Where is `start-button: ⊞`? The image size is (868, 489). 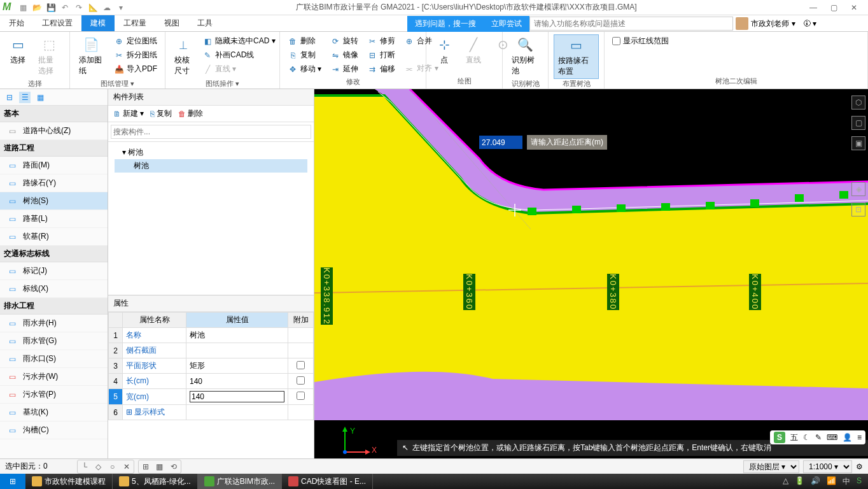 start-button: ⊞ is located at coordinates (13, 481).